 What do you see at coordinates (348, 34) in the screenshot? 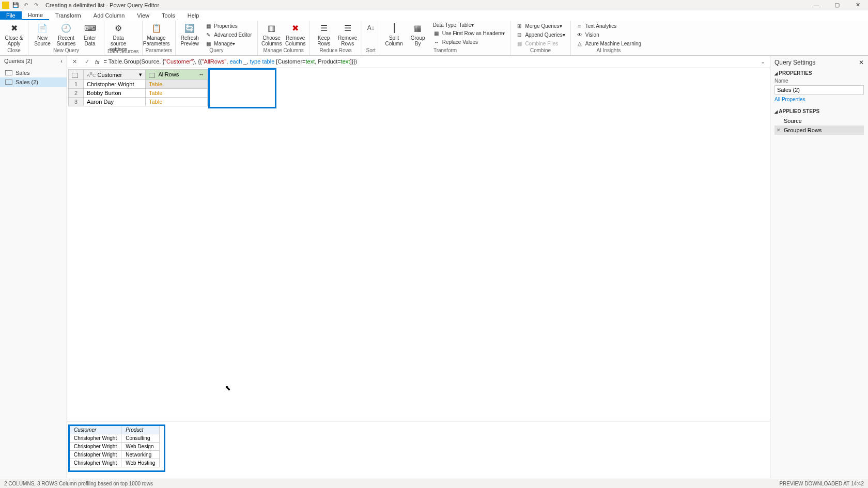
I see `remove-rows-button: ☰Remove Rows` at bounding box center [348, 34].